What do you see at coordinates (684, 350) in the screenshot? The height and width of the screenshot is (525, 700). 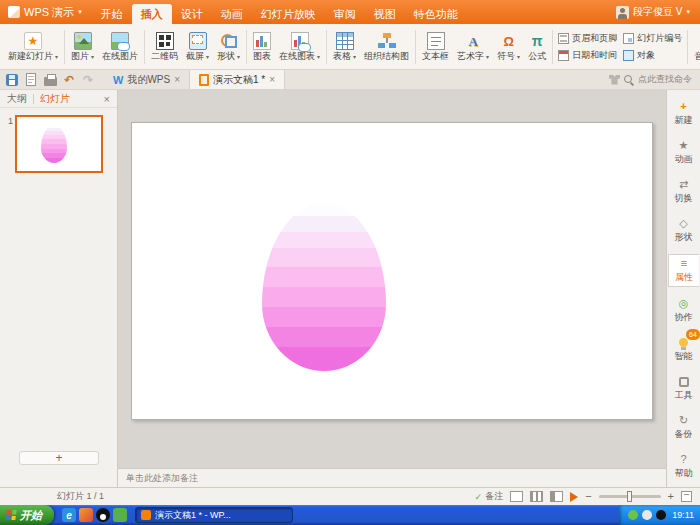 I see `sidebar-item-smart: 64 智能` at bounding box center [684, 350].